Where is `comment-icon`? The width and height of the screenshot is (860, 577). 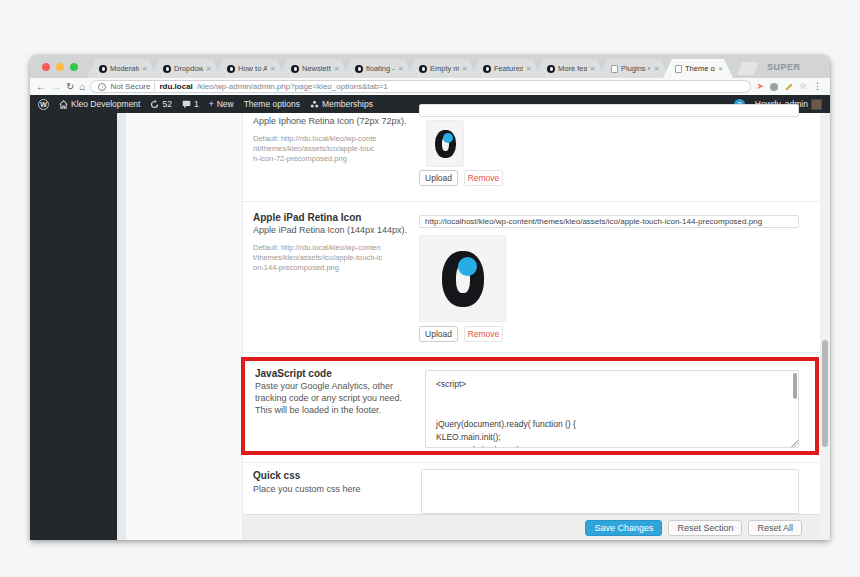 comment-icon is located at coordinates (186, 104).